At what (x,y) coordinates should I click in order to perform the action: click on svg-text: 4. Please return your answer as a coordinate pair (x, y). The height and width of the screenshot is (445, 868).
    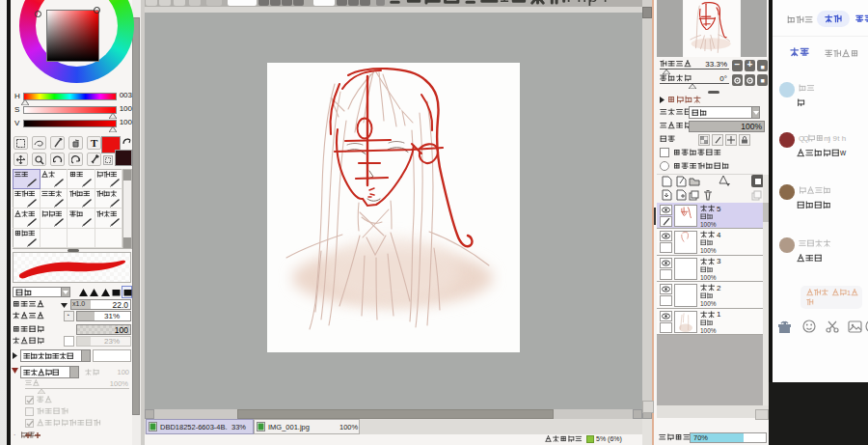
    Looking at the image, I should click on (604, 3).